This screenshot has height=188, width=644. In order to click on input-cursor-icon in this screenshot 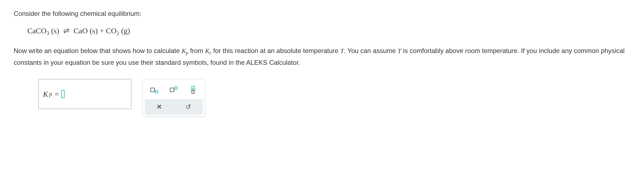, I will do `click(63, 94)`.